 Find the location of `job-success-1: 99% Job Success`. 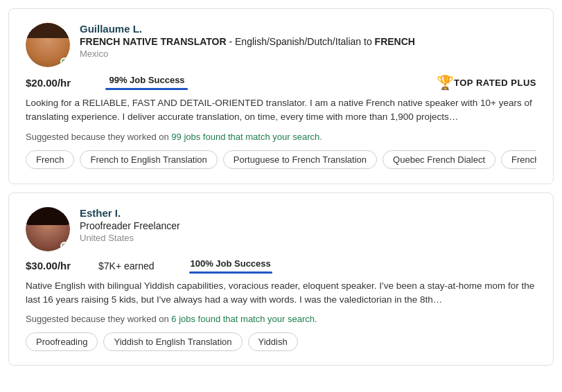

job-success-1: 99% Job Success is located at coordinates (147, 82).